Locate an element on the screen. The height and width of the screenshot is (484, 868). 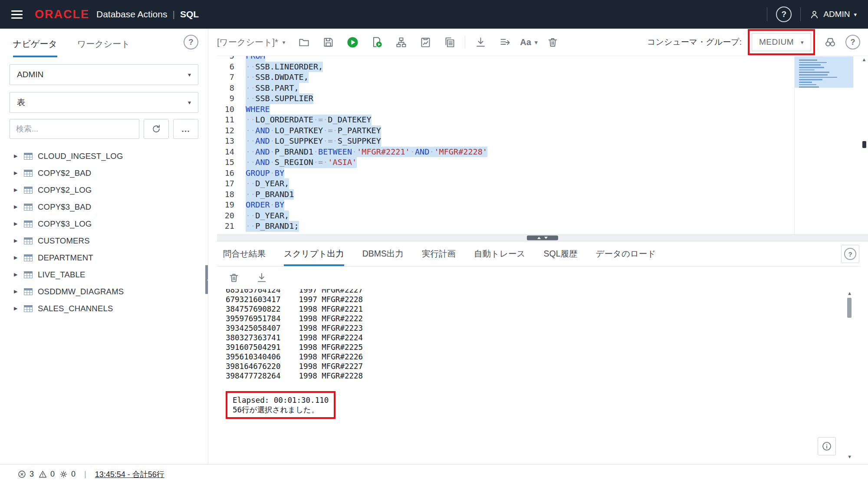
explain-plan-button is located at coordinates (401, 42).